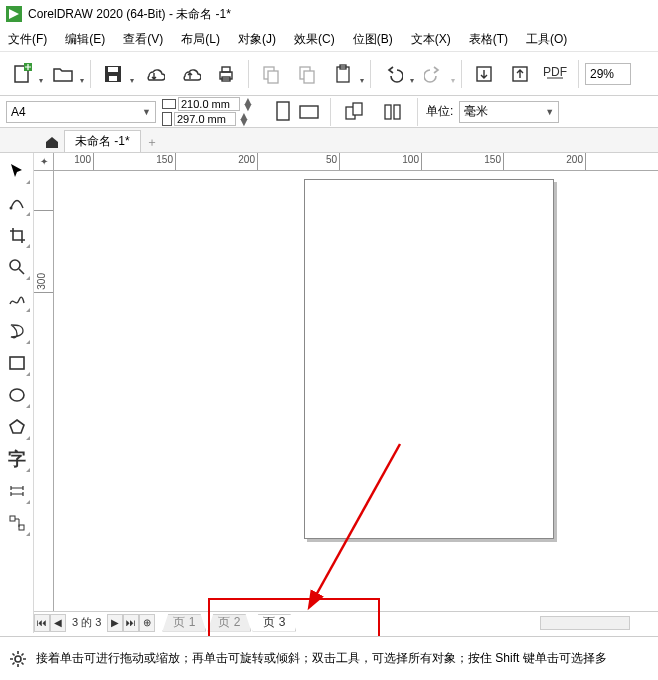 The image size is (658, 680). Describe the element at coordinates (102, 142) in the screenshot. I see `doc-tab-label: 未命名 -1*` at that location.